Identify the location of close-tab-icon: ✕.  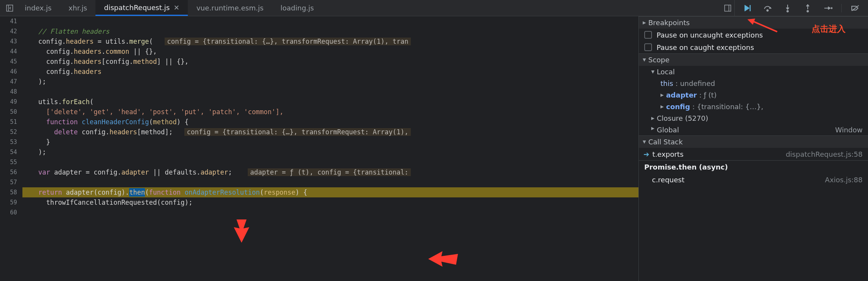
(176, 8).